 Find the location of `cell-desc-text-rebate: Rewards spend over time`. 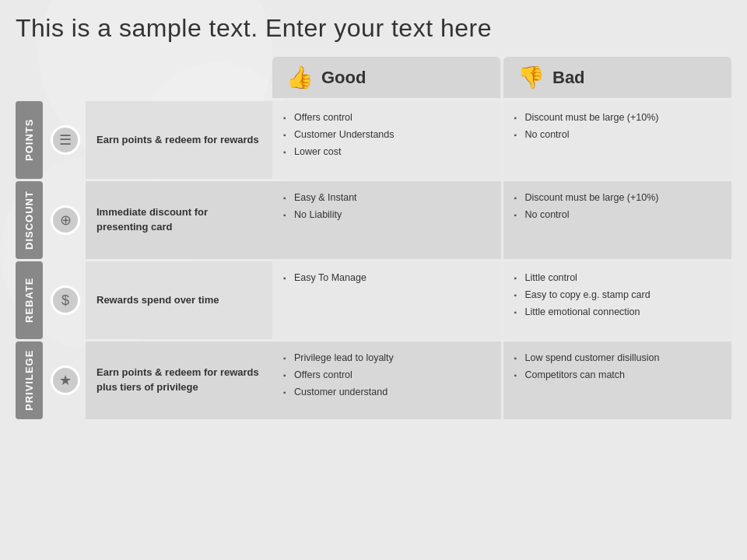

cell-desc-text-rebate: Rewards spend over time is located at coordinates (158, 300).